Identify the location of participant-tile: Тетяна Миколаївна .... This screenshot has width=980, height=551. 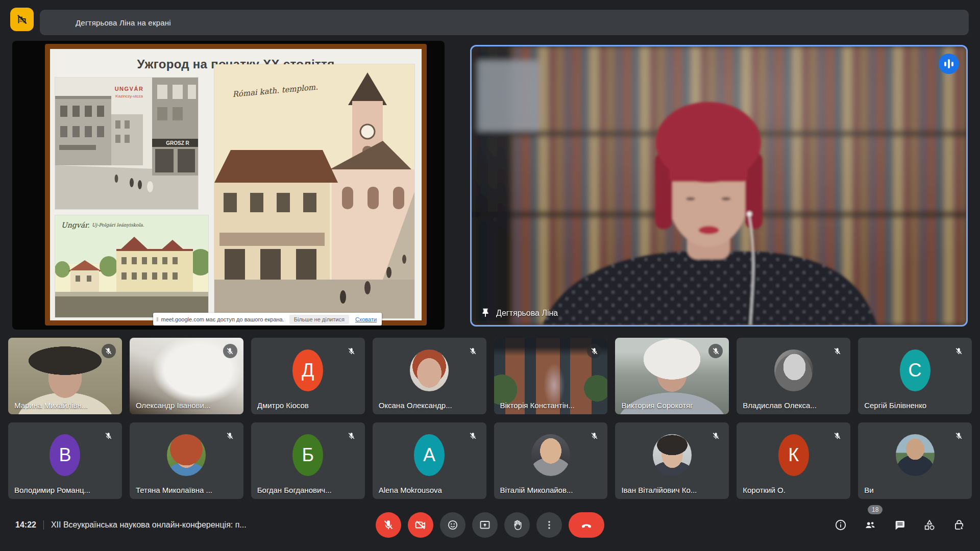
(187, 461).